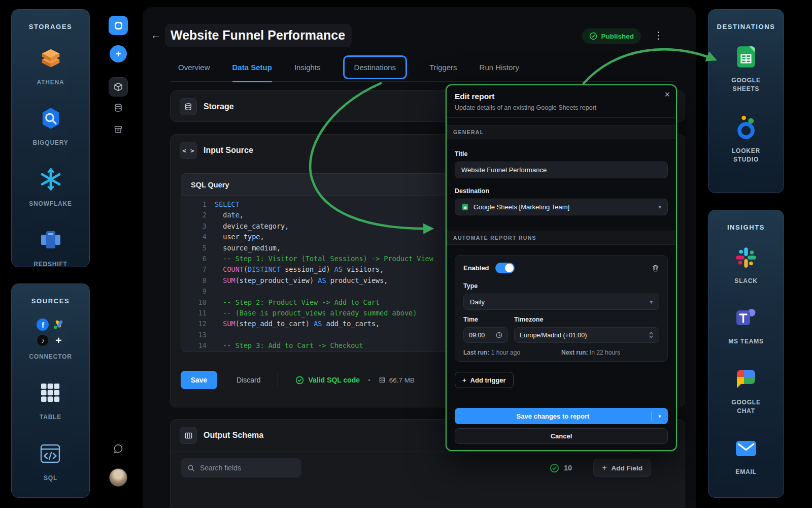 This screenshot has width=812, height=508. Describe the element at coordinates (587, 320) in the screenshot. I see `timezone-label: Timezone` at that location.